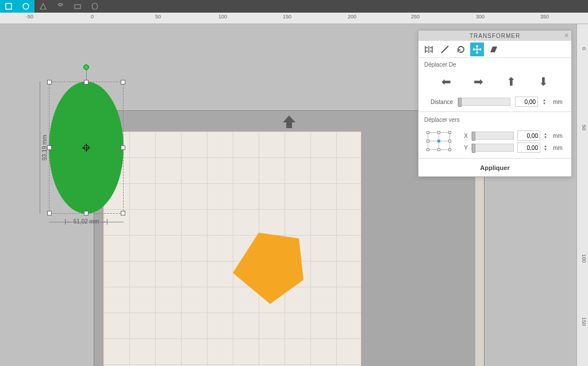 Image resolution: width=588 pixels, height=366 pixels. What do you see at coordinates (484, 102) in the screenshot?
I see `distance-slider` at bounding box center [484, 102].